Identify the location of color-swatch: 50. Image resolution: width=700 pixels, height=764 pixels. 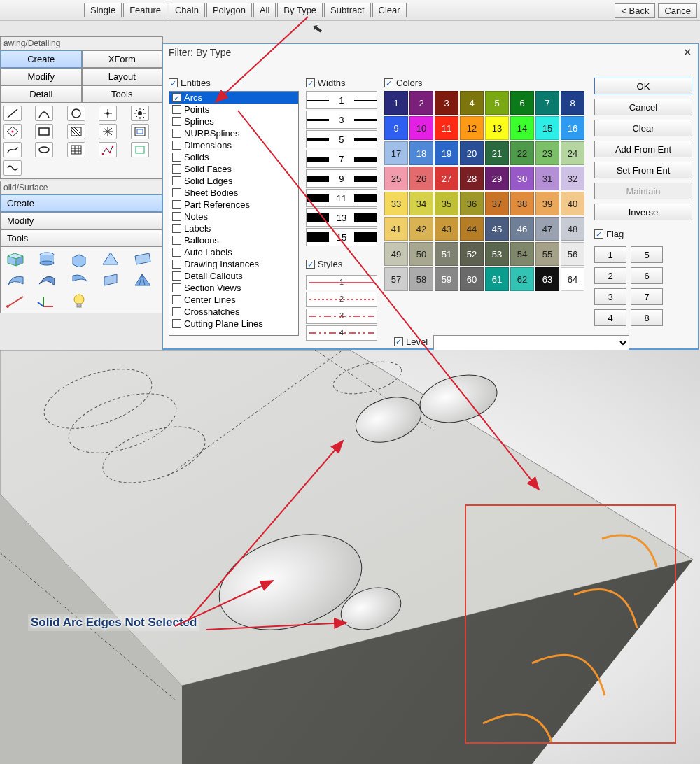
(421, 254).